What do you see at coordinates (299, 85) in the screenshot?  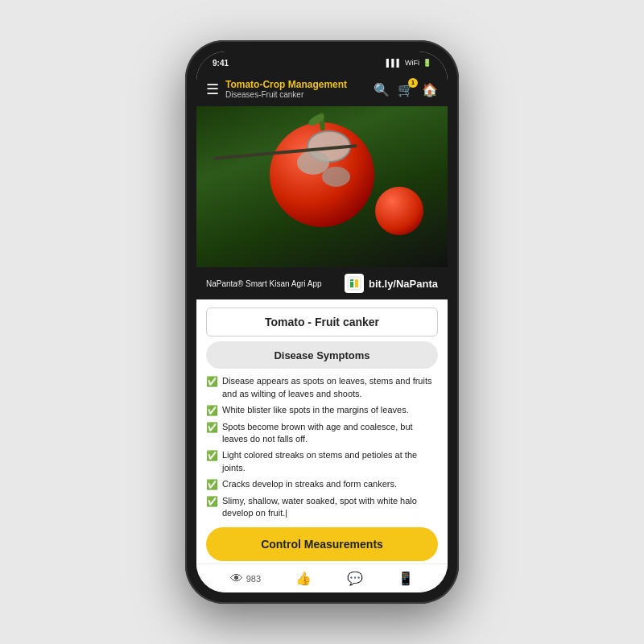 I see `app-title: Tomato-Crop Management` at bounding box center [299, 85].